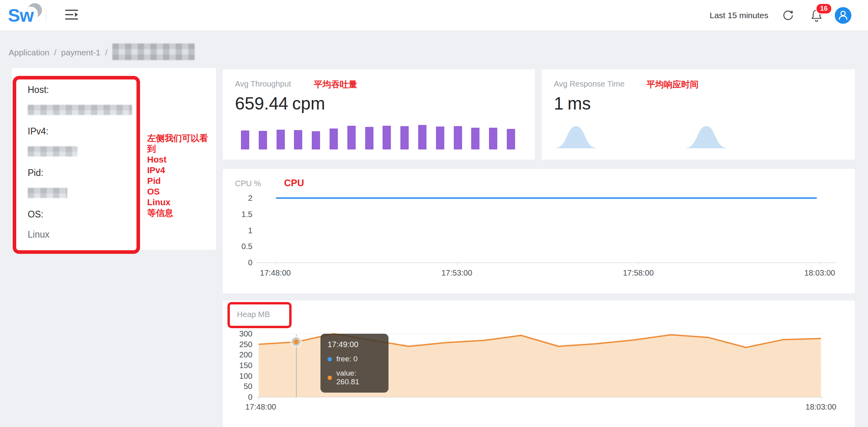 The height and width of the screenshot is (427, 868). What do you see at coordinates (246, 344) in the screenshot?
I see `heap-y-tick-label: 250` at bounding box center [246, 344].